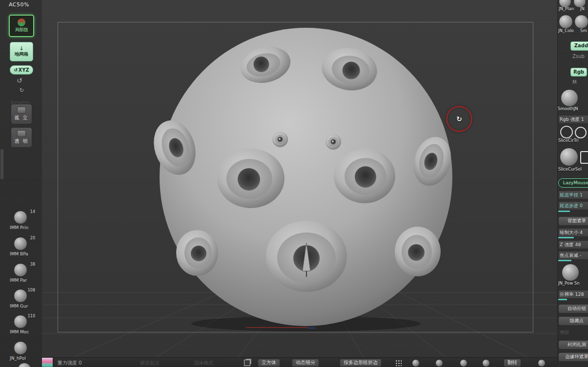 The image size is (588, 367). I want to click on brush-imm-prin: 14 IMM Prin, so click(22, 223).